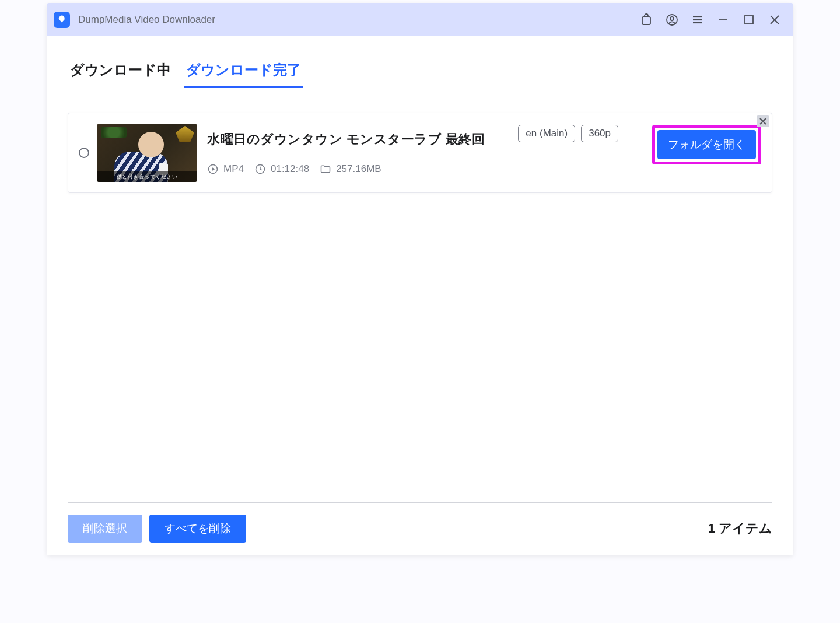 The height and width of the screenshot is (623, 840). What do you see at coordinates (547, 134) in the screenshot?
I see `language-chip: en (Main)` at bounding box center [547, 134].